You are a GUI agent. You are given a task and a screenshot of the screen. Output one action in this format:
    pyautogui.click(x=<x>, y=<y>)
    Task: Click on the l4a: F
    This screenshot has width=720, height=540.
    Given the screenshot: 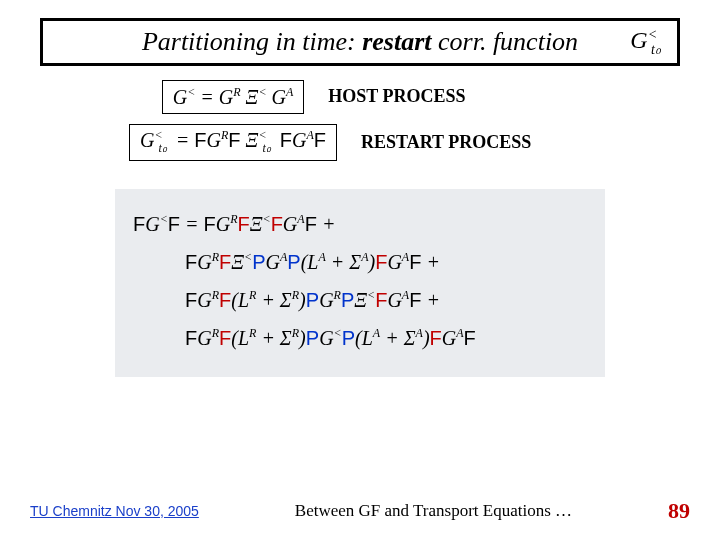 What is the action you would take?
    pyautogui.click(x=191, y=338)
    